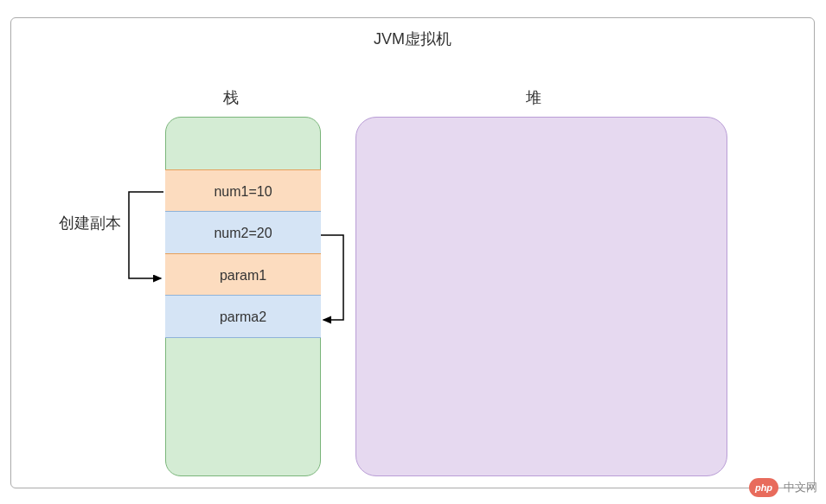  I want to click on watermark-logo-icon: php, so click(764, 488).